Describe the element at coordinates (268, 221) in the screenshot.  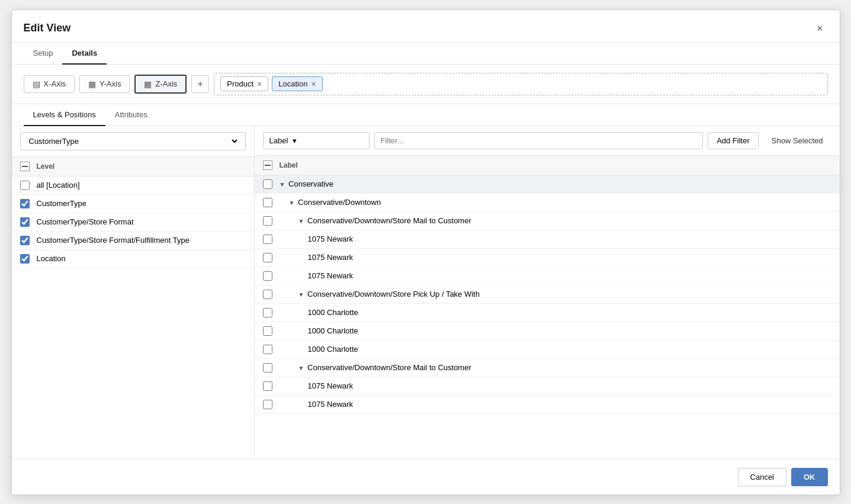
I see `row-store-mail-checkbox` at that location.